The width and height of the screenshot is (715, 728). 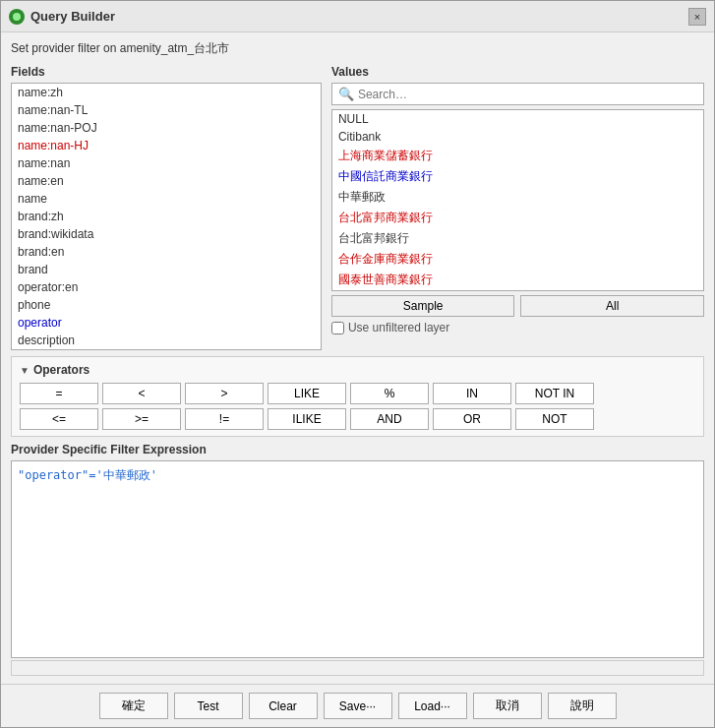 I want to click on operators-row-2: <=>=!=ILIKEANDORNOT, so click(x=358, y=419).